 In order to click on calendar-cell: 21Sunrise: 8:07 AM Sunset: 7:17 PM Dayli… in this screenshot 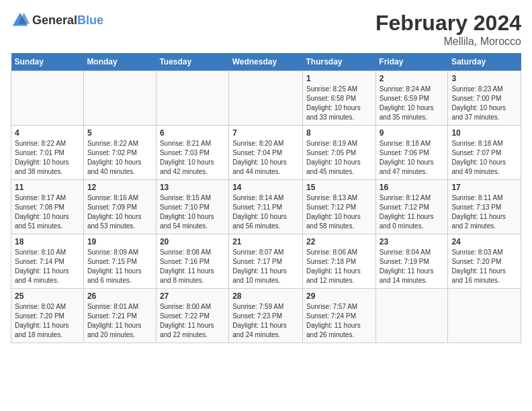, I will do `click(266, 262)`.